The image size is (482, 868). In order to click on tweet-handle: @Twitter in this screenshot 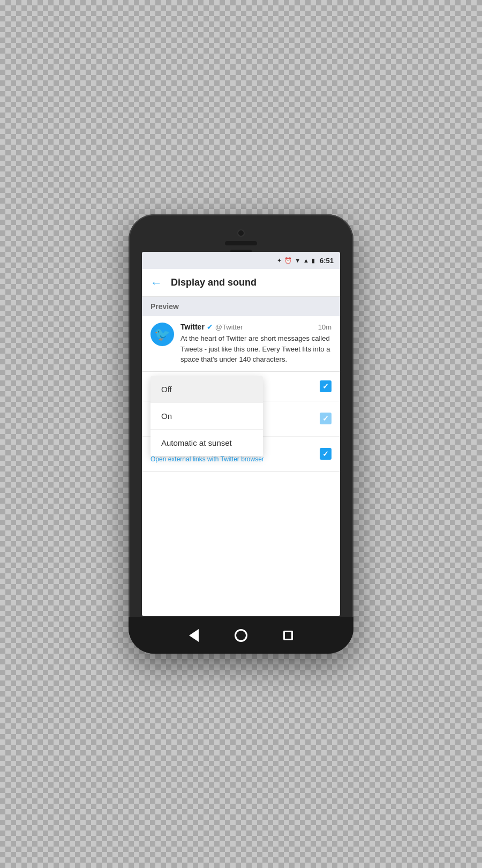, I will do `click(229, 327)`.